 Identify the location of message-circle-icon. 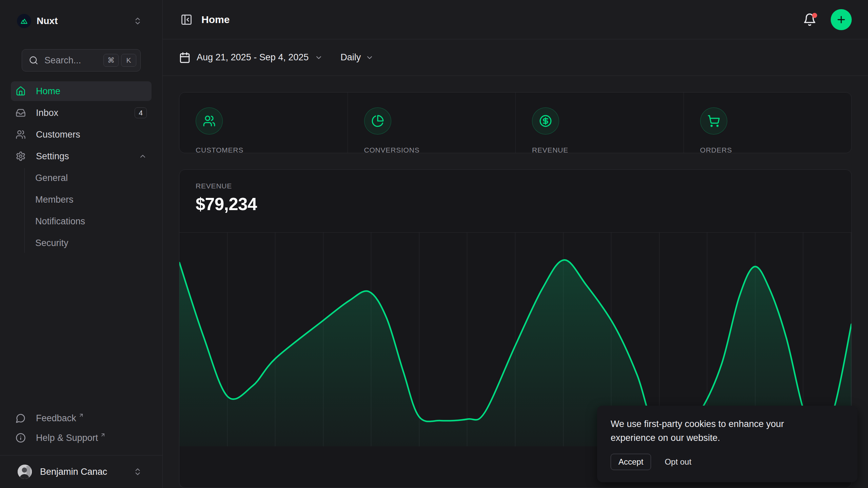
(21, 418).